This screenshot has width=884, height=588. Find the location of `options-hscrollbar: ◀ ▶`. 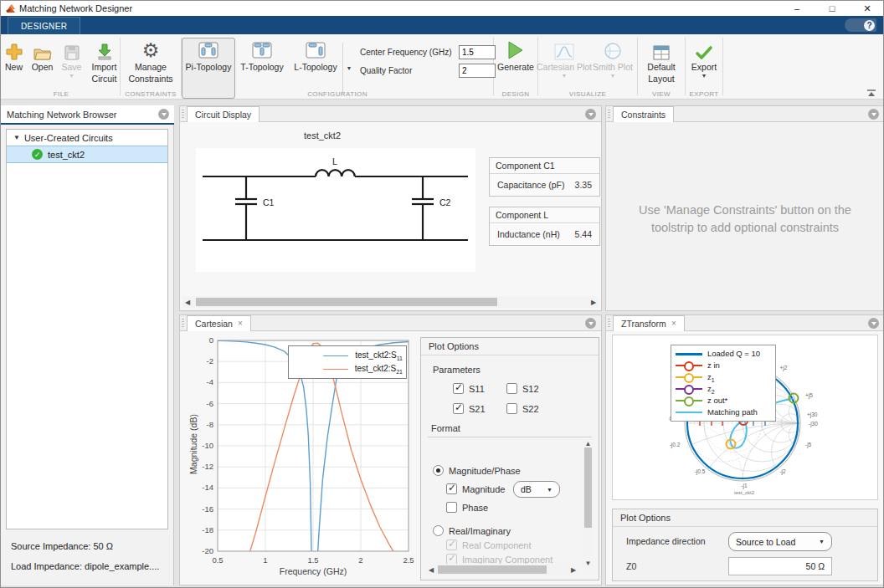

options-hscrollbar: ◀ ▶ is located at coordinates (502, 570).